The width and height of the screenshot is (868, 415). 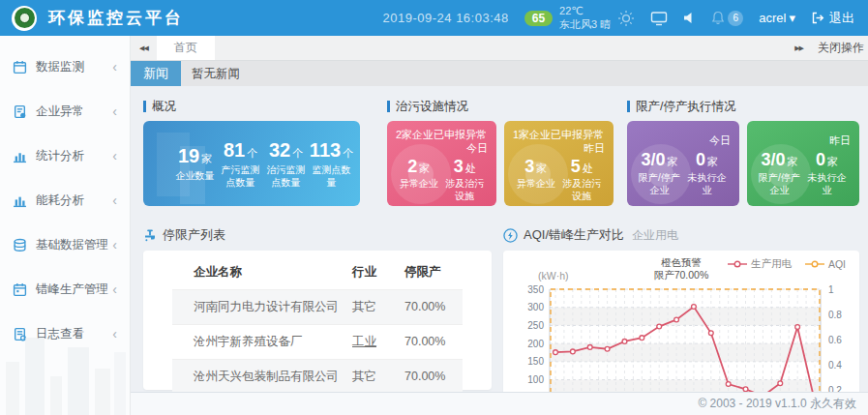 What do you see at coordinates (787, 264) in the screenshot?
I see `chart-legend: 生产用电 AQI` at bounding box center [787, 264].